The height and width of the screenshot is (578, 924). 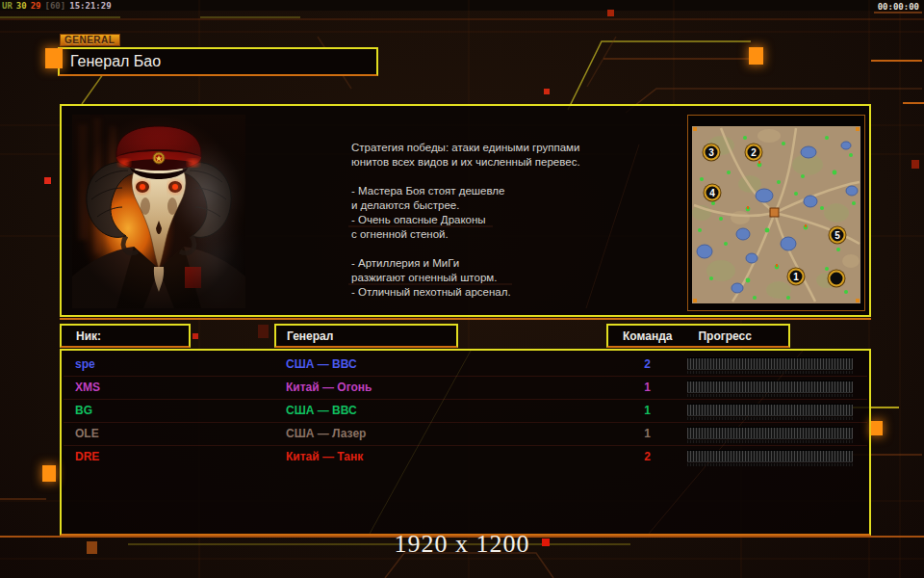 What do you see at coordinates (85, 364) in the screenshot?
I see `player-nick: spe` at bounding box center [85, 364].